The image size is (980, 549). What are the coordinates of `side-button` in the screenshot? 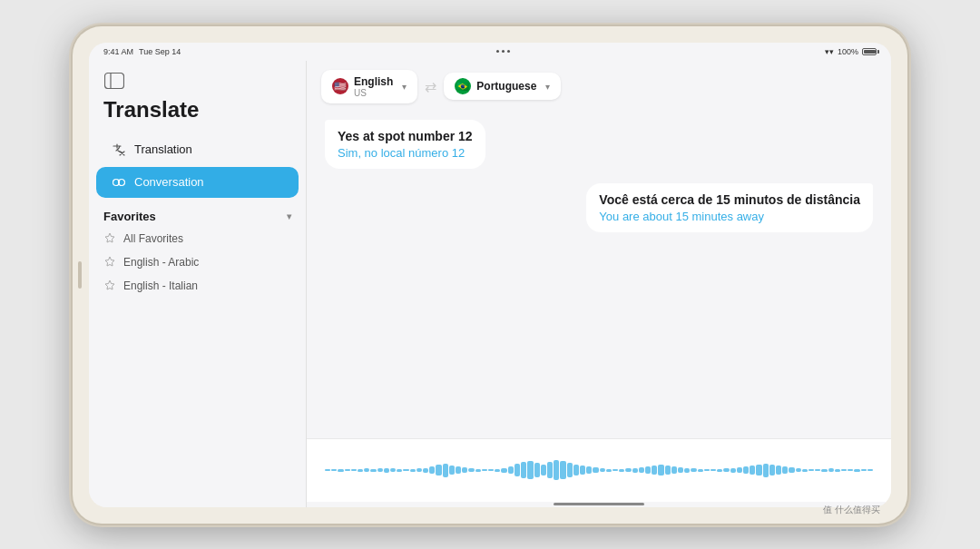 It's located at (80, 275).